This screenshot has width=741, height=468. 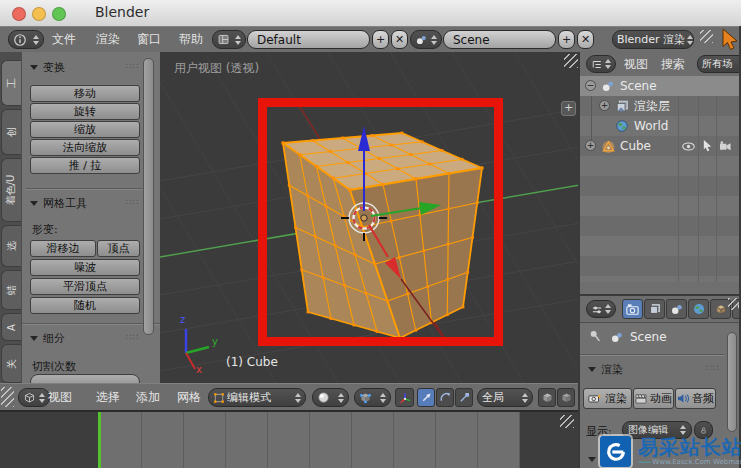 What do you see at coordinates (11, 190) in the screenshot?
I see `tab-shading-uv: 着色/U` at bounding box center [11, 190].